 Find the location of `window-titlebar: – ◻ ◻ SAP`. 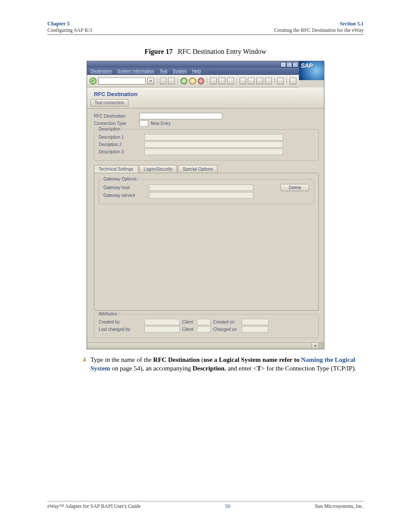

window-titlebar: – ◻ ◻ SAP is located at coordinates (206, 65).